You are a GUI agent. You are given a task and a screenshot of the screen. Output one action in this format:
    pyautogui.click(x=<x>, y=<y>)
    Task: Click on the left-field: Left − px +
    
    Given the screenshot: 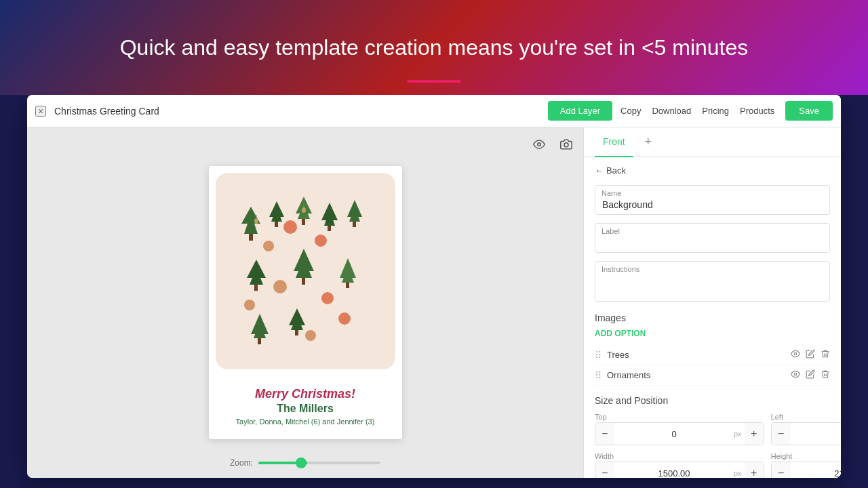 What is the action you would take?
    pyautogui.click(x=806, y=429)
    